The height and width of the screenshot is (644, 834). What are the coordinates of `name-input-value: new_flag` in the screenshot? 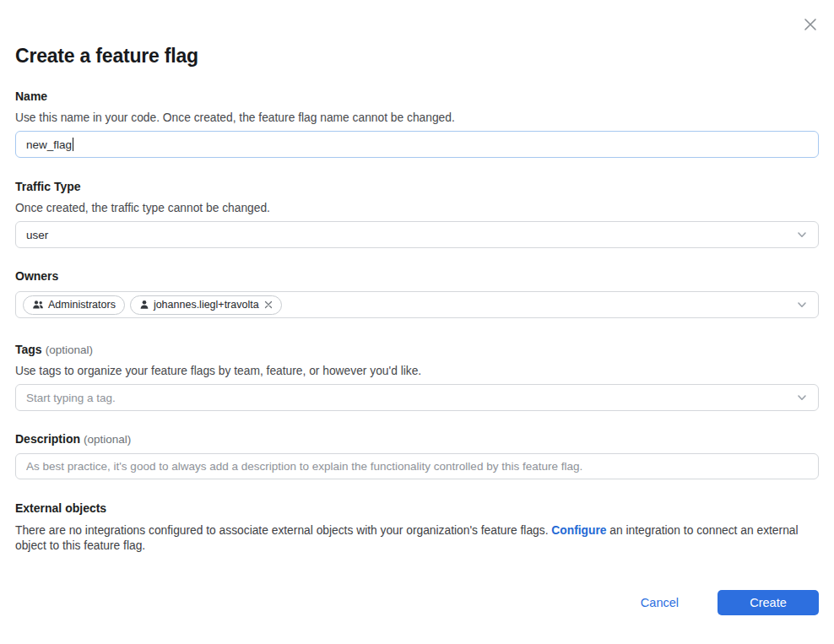 It's located at (49, 145).